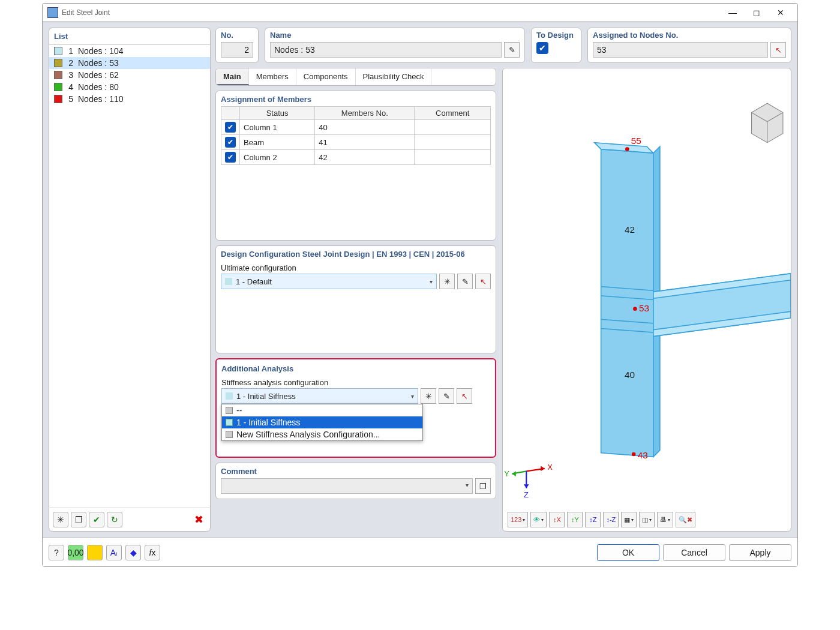 This screenshot has height=630, width=840. I want to click on list-header: List, so click(130, 37).